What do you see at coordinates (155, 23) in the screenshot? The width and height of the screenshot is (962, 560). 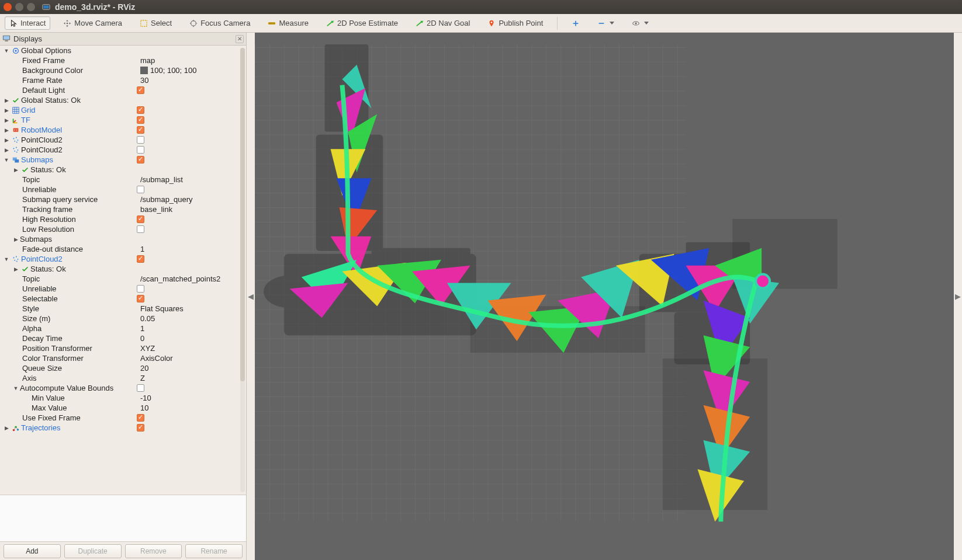 I see `select-button: Select` at bounding box center [155, 23].